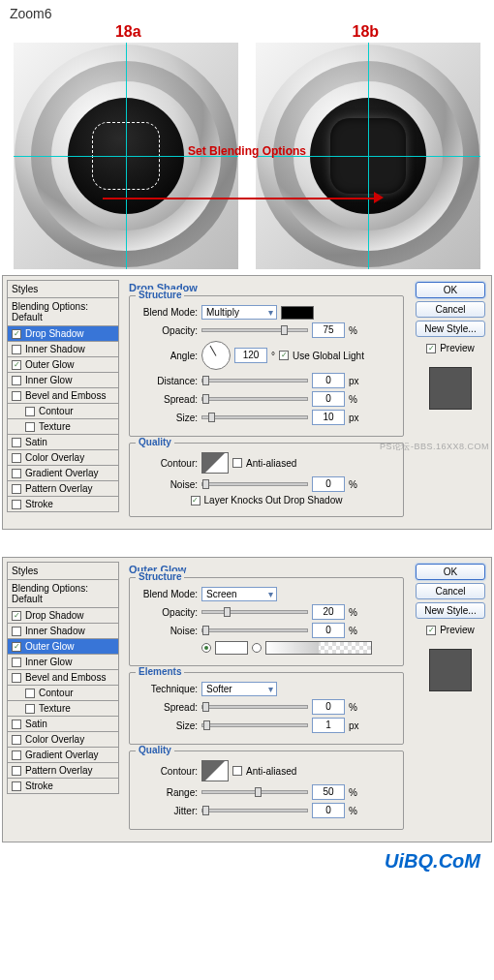 The image size is (494, 980). What do you see at coordinates (232, 648) in the screenshot?
I see `glow-color-swatch` at bounding box center [232, 648].